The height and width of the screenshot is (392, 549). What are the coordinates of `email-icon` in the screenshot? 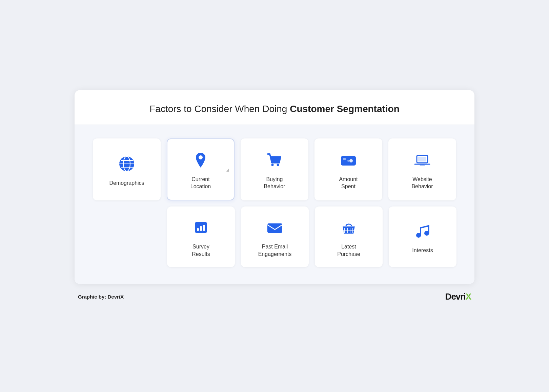 It's located at (275, 227).